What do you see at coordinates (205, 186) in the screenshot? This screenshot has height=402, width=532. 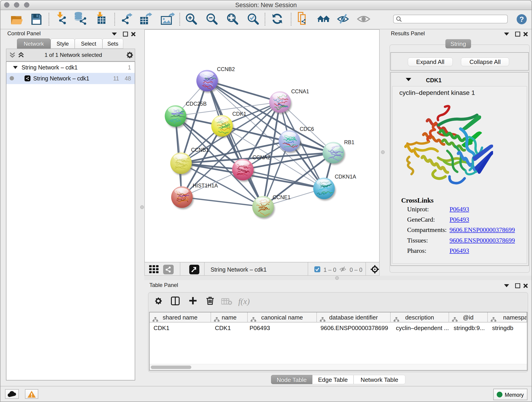 I see `svg-text: HIST1H1A` at bounding box center [205, 186].